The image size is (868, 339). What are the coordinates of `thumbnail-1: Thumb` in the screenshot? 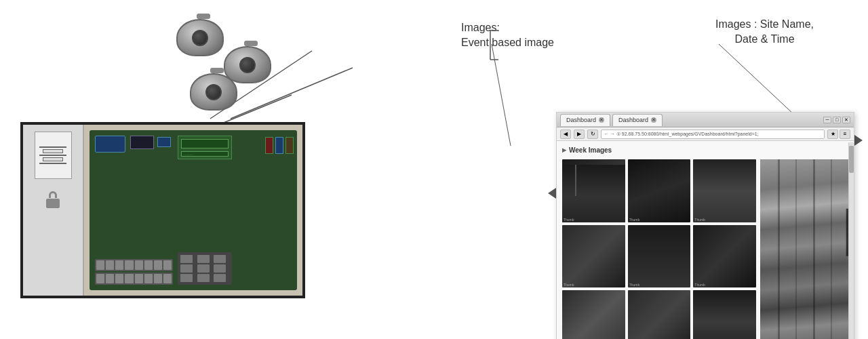 It's located at (594, 191).